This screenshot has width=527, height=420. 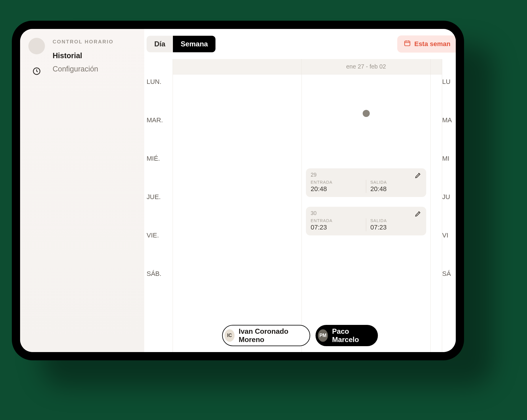 What do you see at coordinates (336, 225) in the screenshot?
I see `entry-in: ENTRADA 07:23` at bounding box center [336, 225].